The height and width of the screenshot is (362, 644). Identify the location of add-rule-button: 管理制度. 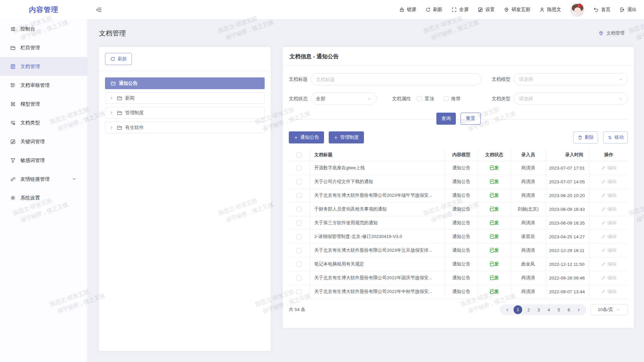
(346, 137).